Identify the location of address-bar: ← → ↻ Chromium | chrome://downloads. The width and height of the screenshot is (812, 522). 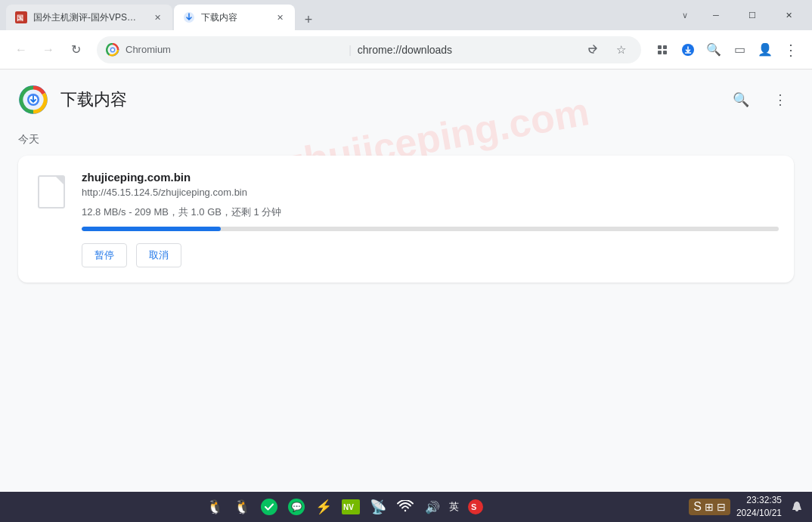
(406, 50).